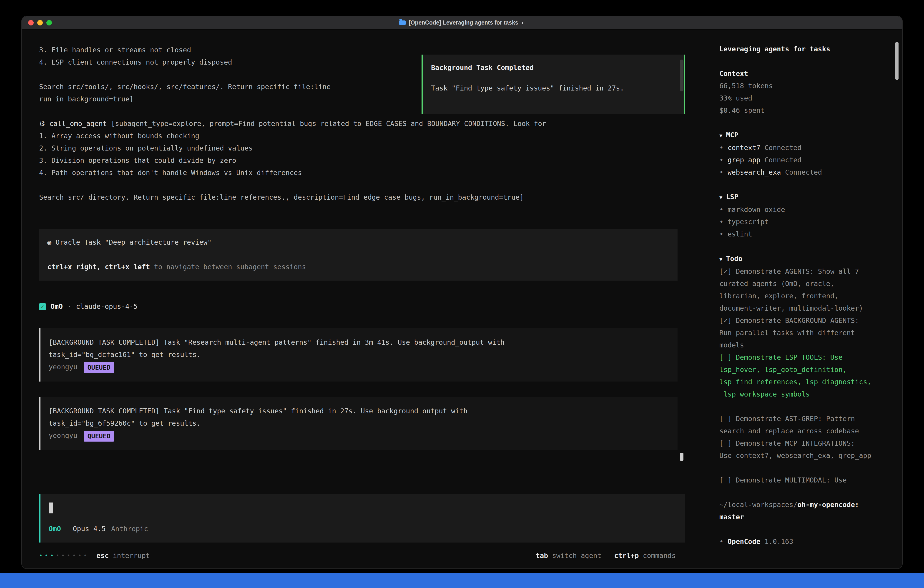 The image size is (924, 588). I want to click on input-model-name: Opus 4.5, so click(89, 529).